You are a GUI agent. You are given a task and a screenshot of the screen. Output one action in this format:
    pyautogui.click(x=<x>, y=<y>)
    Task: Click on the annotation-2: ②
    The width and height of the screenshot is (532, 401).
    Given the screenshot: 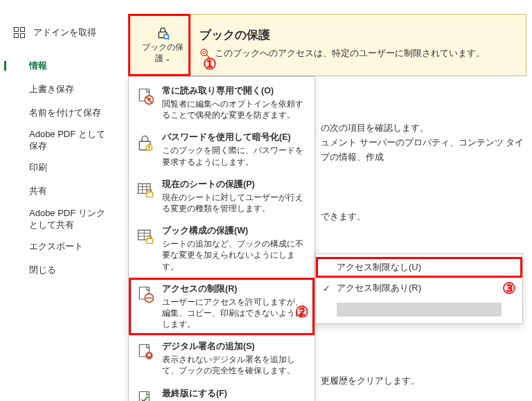 What is the action you would take?
    pyautogui.click(x=302, y=312)
    